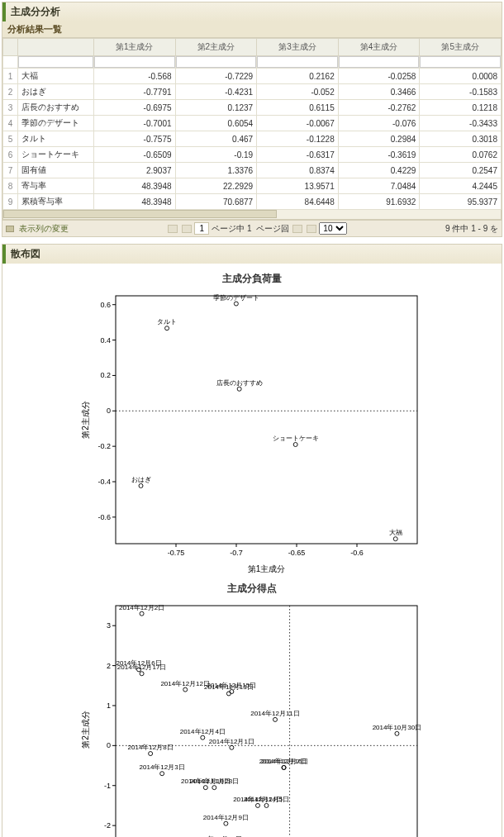 The width and height of the screenshot is (504, 837). What do you see at coordinates (253, 48) in the screenshot?
I see `header-row: 第1主成分第2主成分第3主成分第4主成分第5主成分` at bounding box center [253, 48].